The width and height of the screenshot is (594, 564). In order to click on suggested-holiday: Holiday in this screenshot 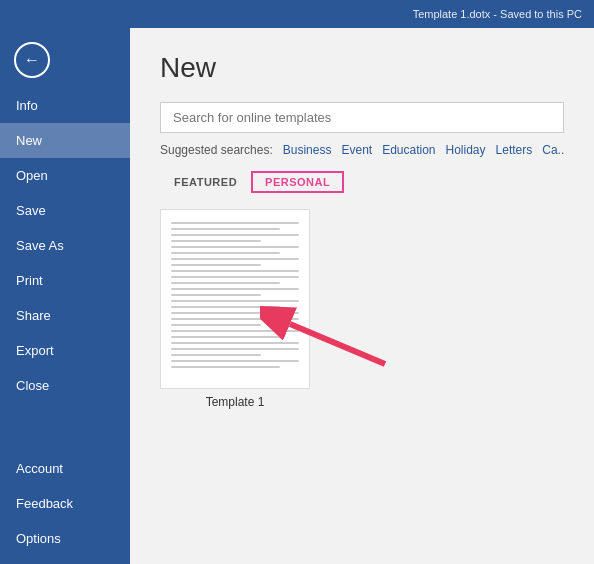, I will do `click(466, 150)`.